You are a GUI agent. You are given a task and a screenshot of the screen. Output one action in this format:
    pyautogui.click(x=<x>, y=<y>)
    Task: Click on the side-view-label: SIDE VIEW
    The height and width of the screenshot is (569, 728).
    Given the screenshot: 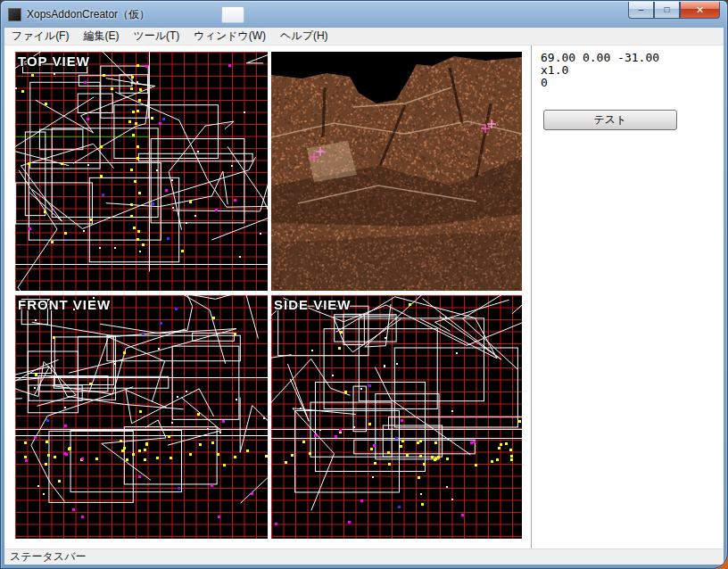 What is the action you would take?
    pyautogui.click(x=312, y=305)
    